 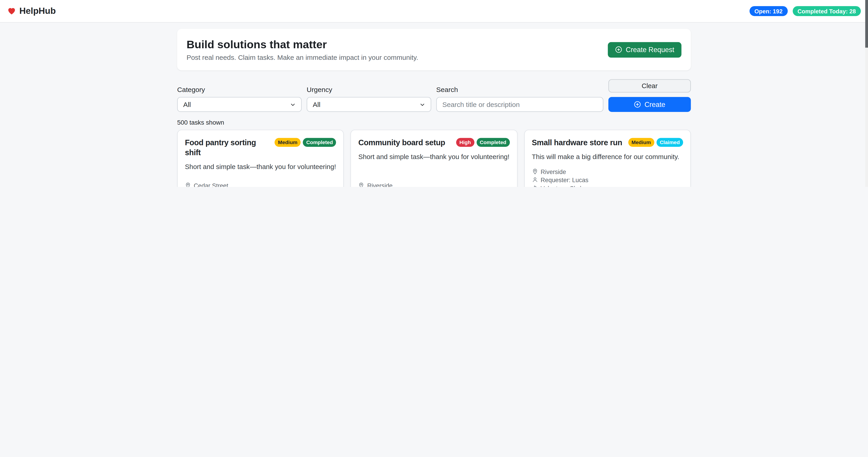 I want to click on task-meta: Cedar Street Requester: Ava Volunteer: A…, so click(x=261, y=184).